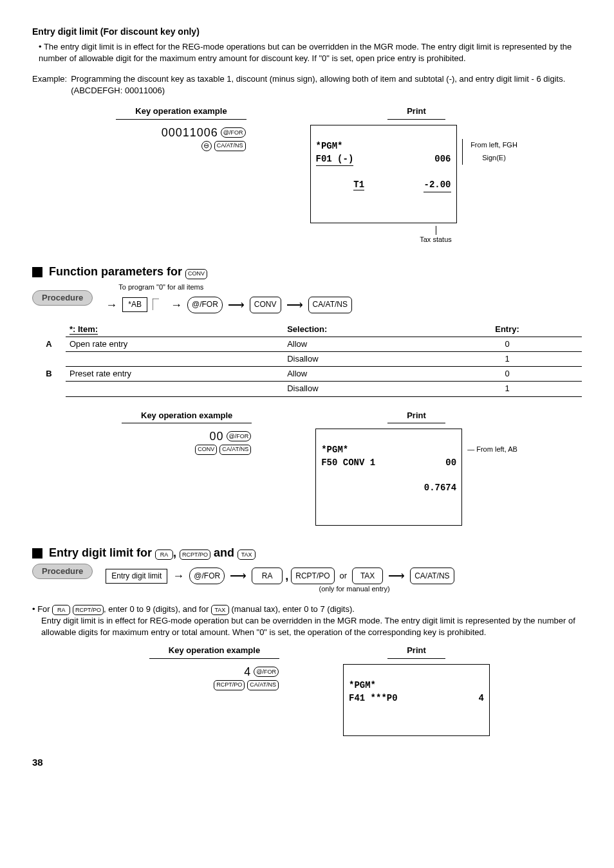 This screenshot has width=614, height=868. What do you see at coordinates (307, 762) in the screenshot?
I see `page-number: 38` at bounding box center [307, 762].